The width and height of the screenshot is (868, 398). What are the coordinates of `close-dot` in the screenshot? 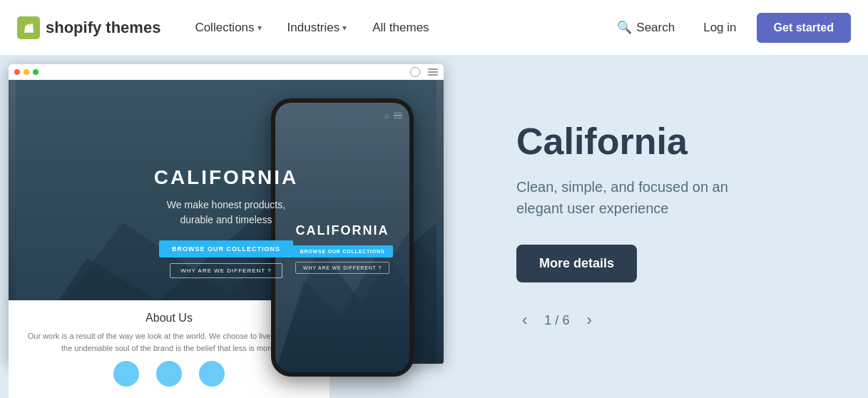 It's located at (17, 72).